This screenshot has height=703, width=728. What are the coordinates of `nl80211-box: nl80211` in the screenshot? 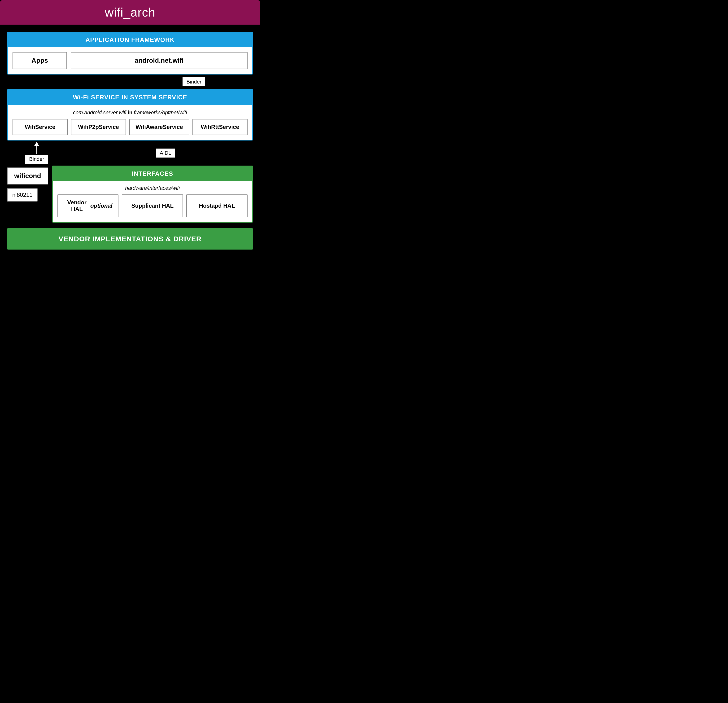 It's located at (22, 195).